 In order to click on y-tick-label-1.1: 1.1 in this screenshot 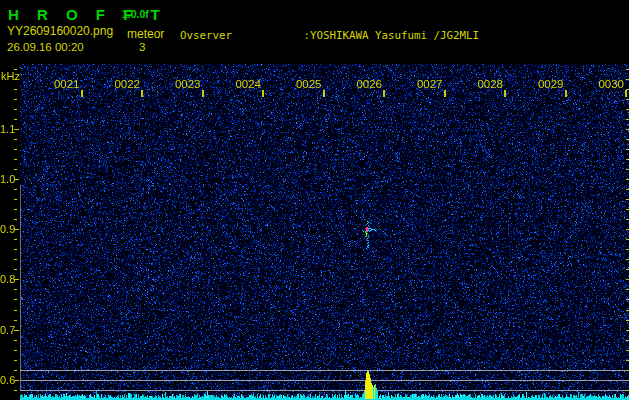, I will do `click(7, 129)`.